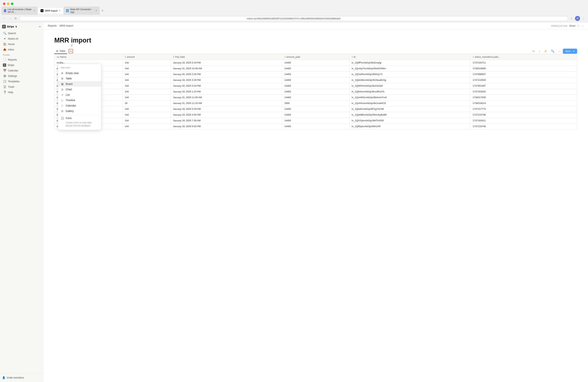 The image size is (588, 382). I want to click on sidebar-item-home: 🏠 Home, so click(22, 44).